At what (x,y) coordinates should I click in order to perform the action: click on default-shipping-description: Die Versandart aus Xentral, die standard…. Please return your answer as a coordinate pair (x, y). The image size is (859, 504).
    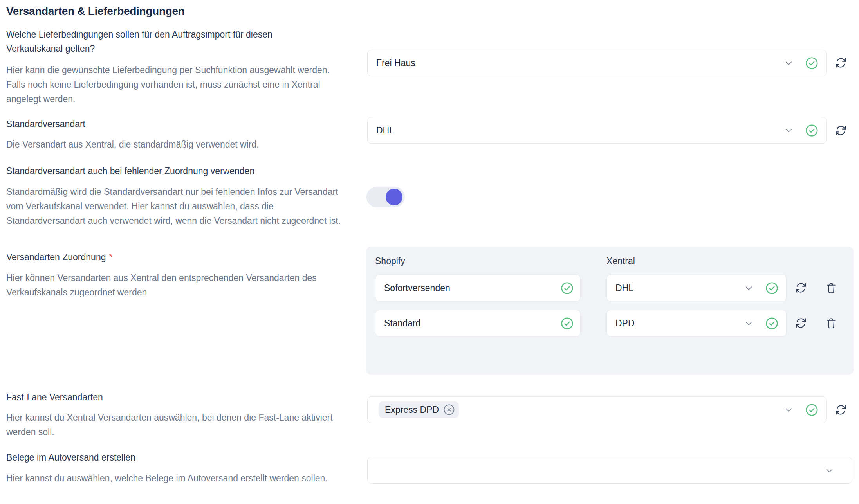
    Looking at the image, I should click on (133, 145).